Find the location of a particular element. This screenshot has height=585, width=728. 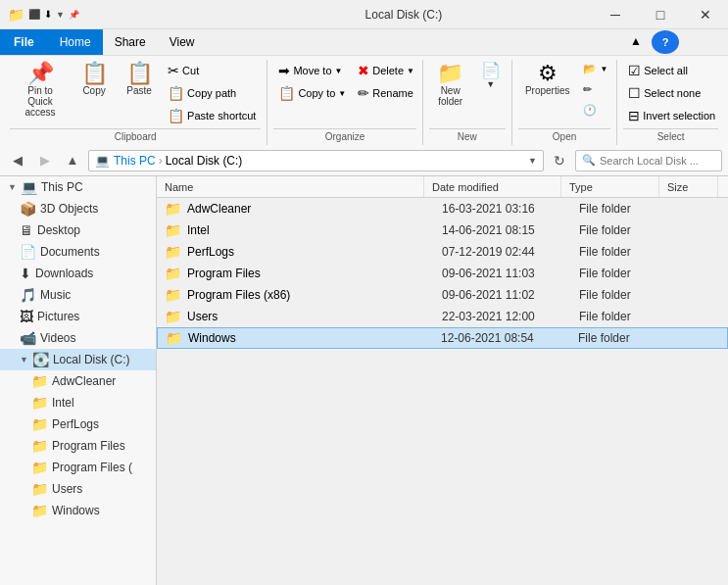

new-item-icon: 📄 is located at coordinates (491, 71).